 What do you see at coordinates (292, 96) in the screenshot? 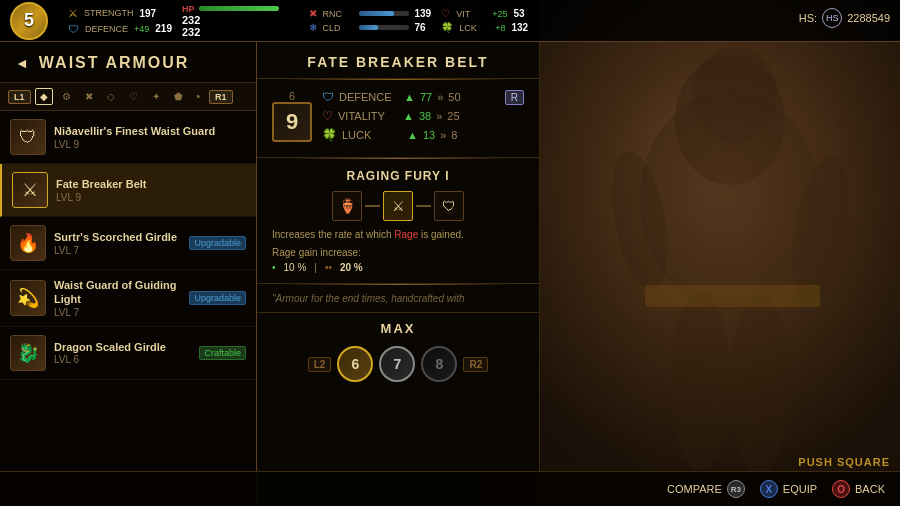
I see `level-top-num: 6` at bounding box center [292, 96].